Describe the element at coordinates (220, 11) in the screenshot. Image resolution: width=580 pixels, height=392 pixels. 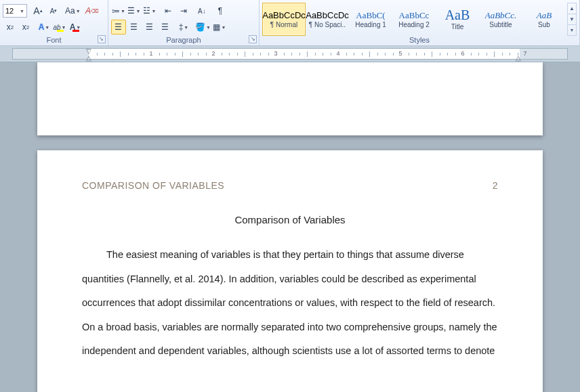
I see `show-marks-button: ¶` at that location.